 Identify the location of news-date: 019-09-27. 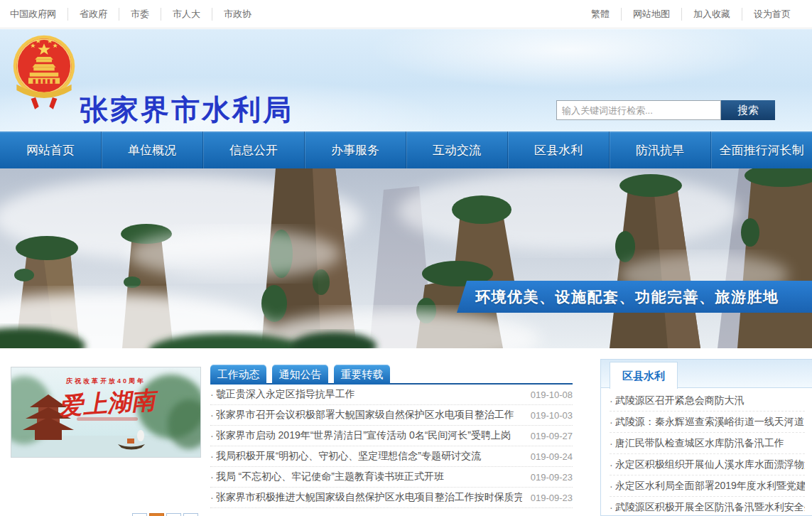
(551, 436).